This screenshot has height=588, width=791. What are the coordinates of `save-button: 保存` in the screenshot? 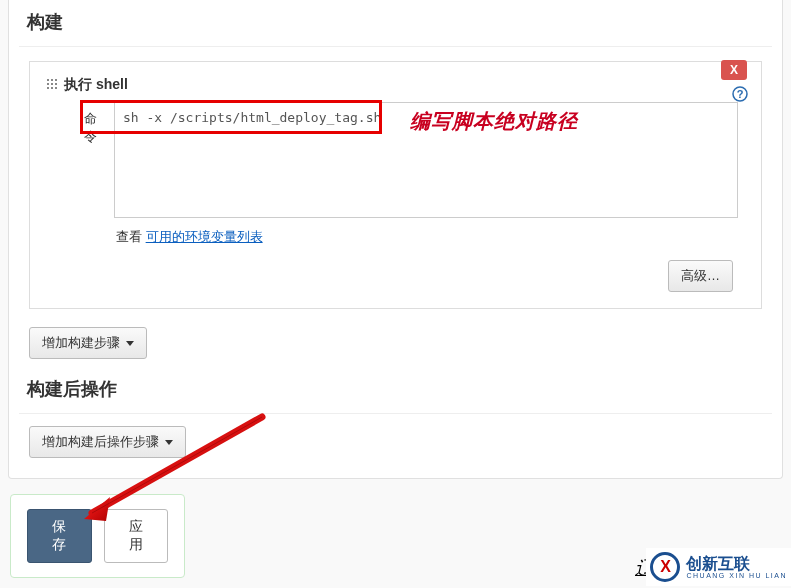 It's located at (60, 536).